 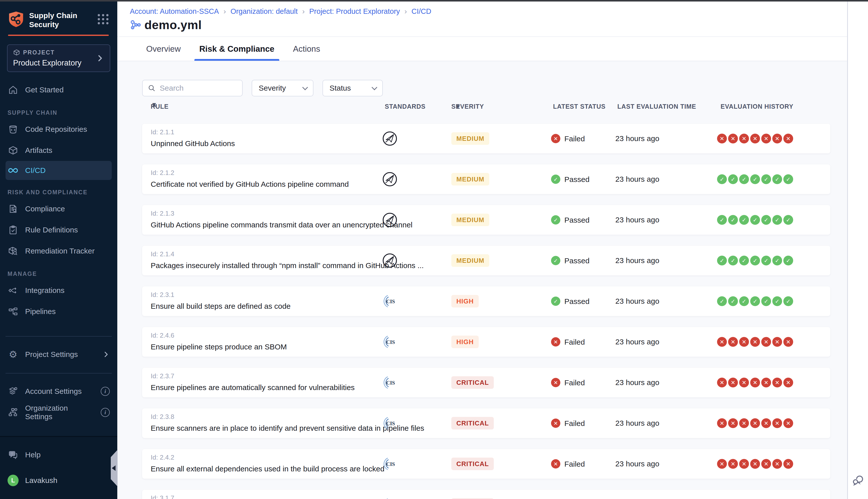 I want to click on chat-bubbles-icon, so click(x=858, y=480).